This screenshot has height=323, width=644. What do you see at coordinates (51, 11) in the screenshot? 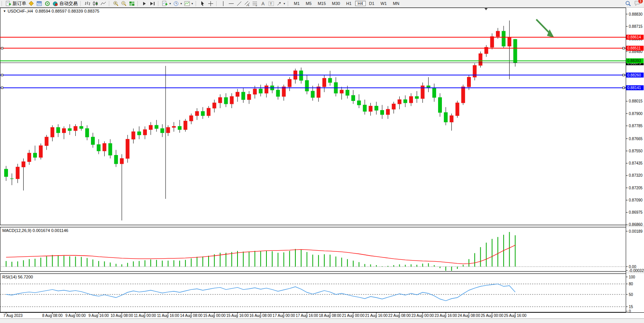
I see `chart-title-bar: ▼USDCHF-,H4 0.88594 0.88597 0.88339 0.88…` at bounding box center [51, 11].